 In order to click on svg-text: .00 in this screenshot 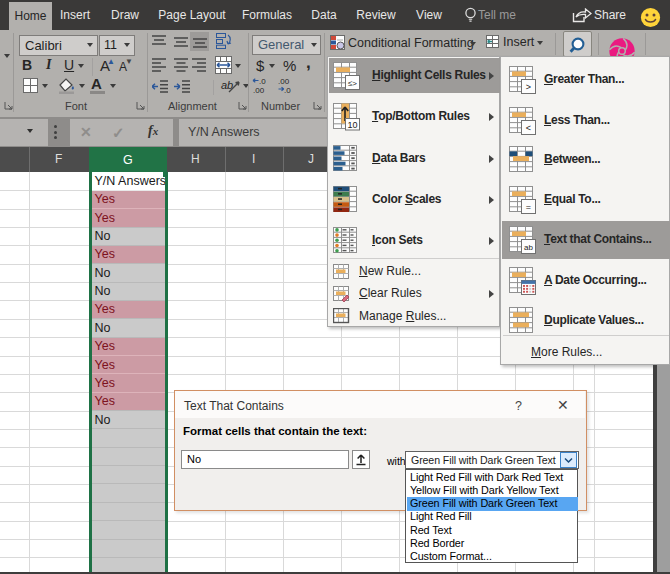, I will do `click(259, 90)`.